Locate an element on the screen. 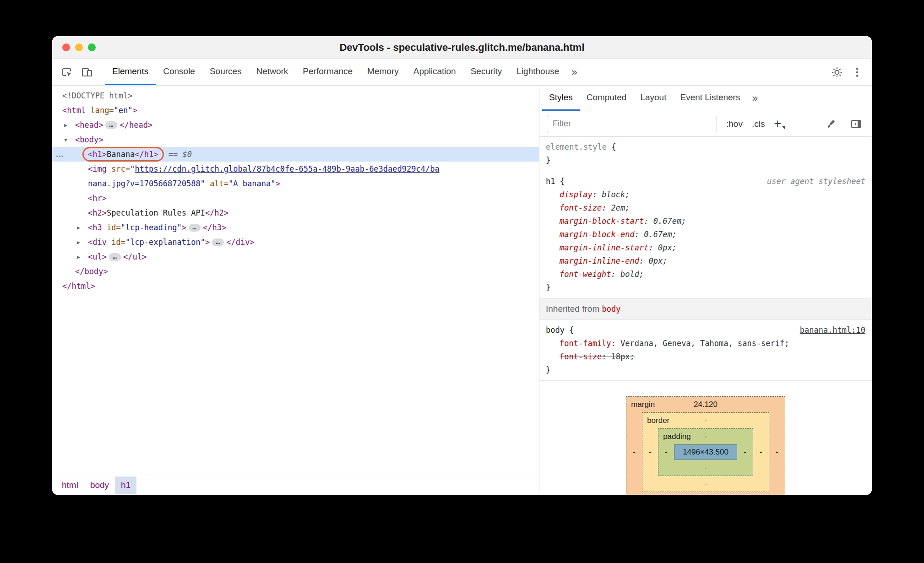 The width and height of the screenshot is (924, 563). sidebar-tab-styles: Styles is located at coordinates (561, 98).